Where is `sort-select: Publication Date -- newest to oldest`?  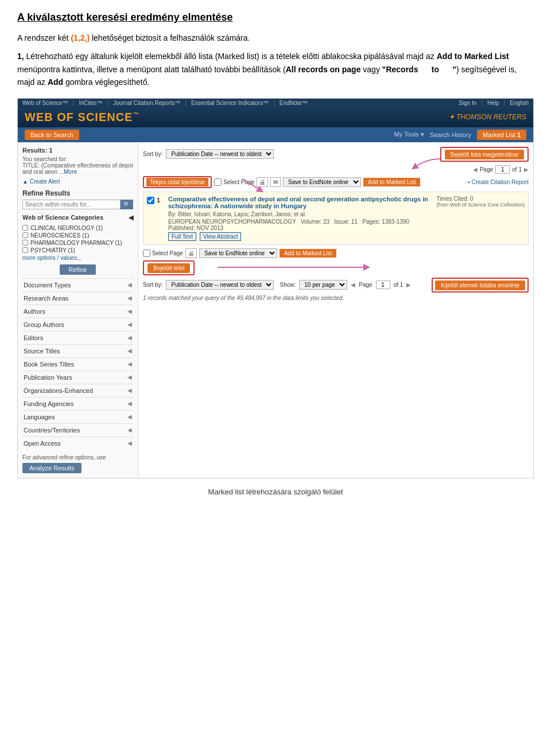
sort-select: Publication Date -- newest to oldest is located at coordinates (220, 154).